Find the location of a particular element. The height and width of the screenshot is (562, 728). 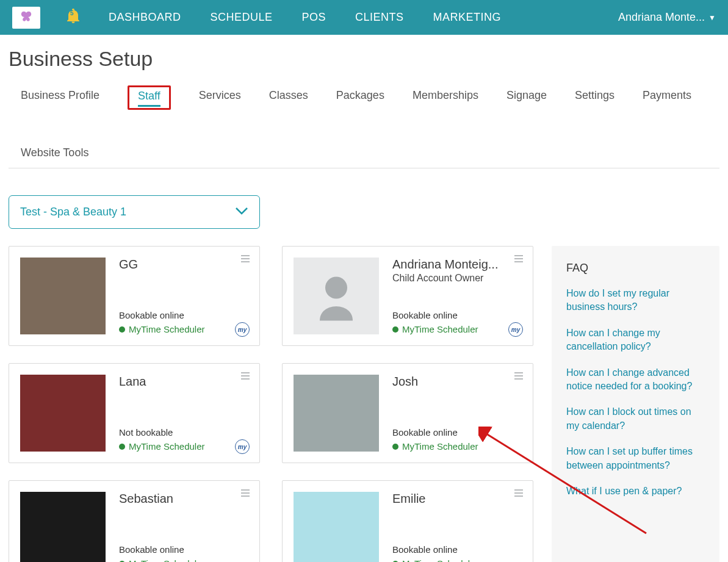

staff-card-body: GGBookable onlineMyTime Scheduler is located at coordinates (184, 296).